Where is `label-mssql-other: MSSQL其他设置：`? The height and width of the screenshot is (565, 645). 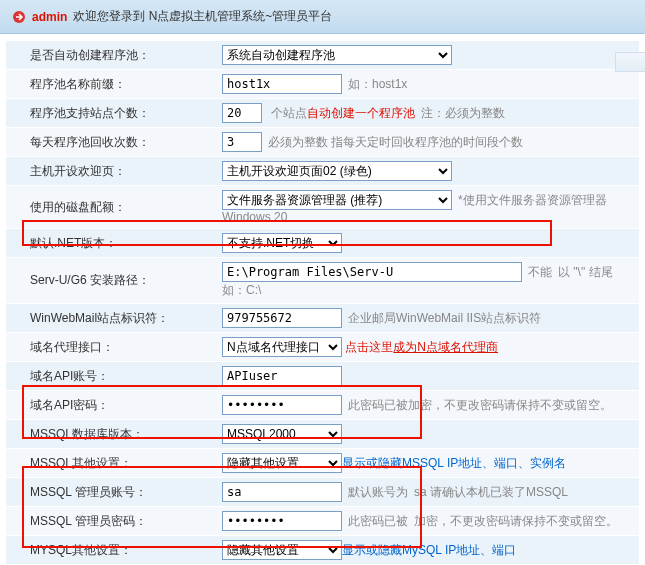 label-mssql-other: MSSQL其他设置： is located at coordinates (111, 463).